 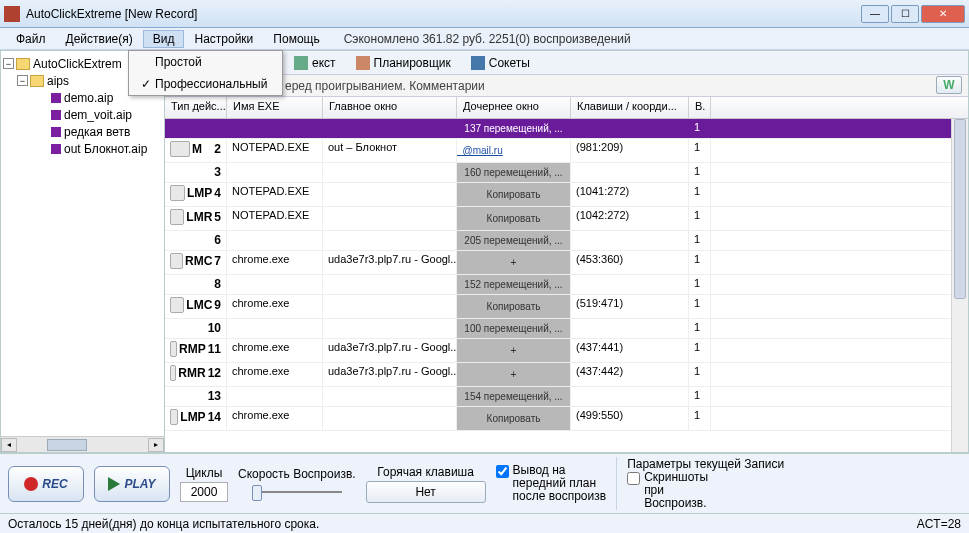 I want to click on record-params: Параметры текущей Записи СкриншотыприВос…, so click(x=700, y=484).